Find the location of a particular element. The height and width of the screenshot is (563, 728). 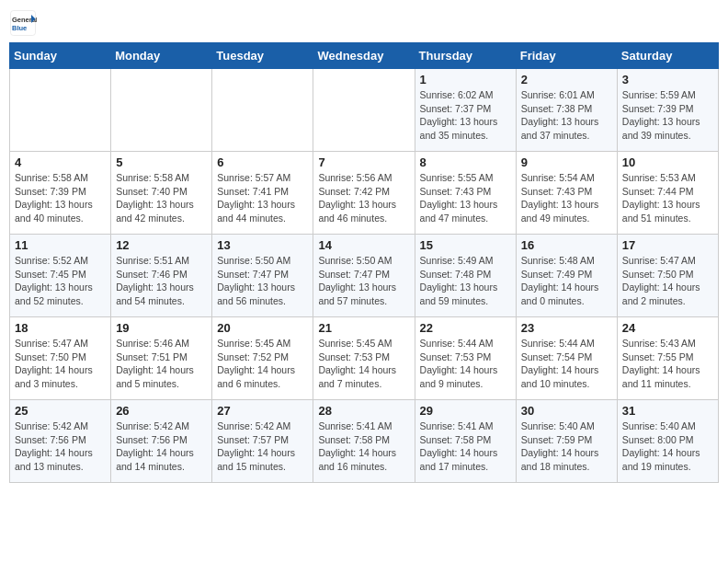

day-number: 25 is located at coordinates (61, 410).